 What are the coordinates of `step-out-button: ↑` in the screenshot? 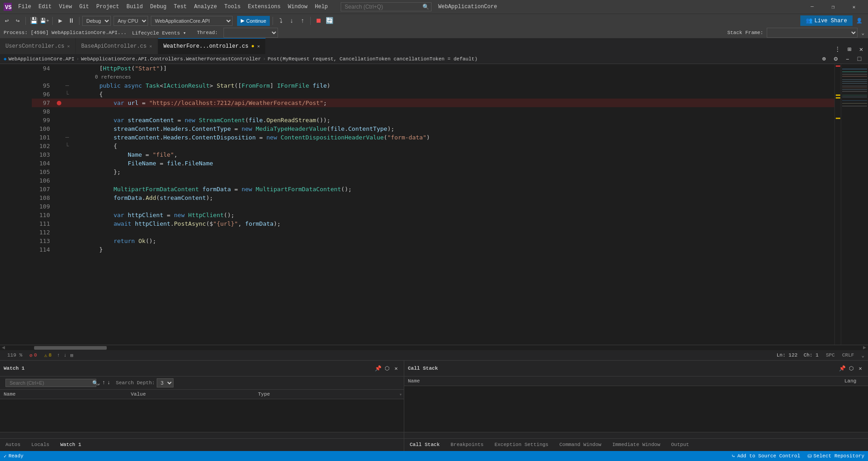 It's located at (303, 21).